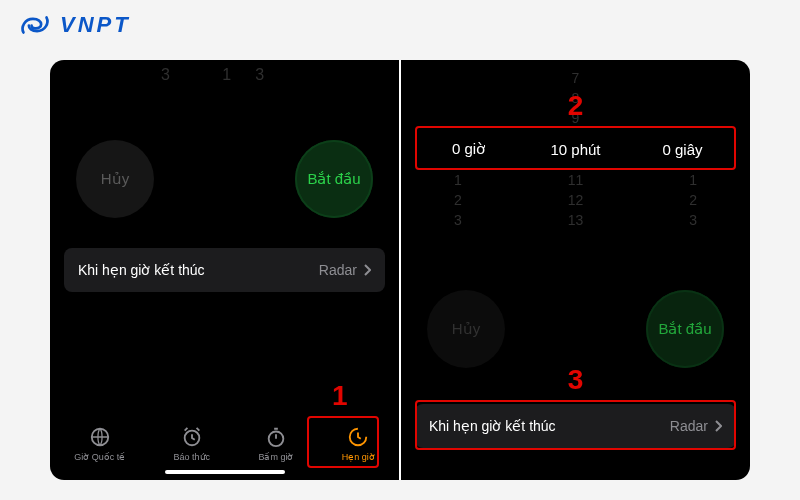 This screenshot has width=800, height=500. What do you see at coordinates (276, 437) in the screenshot?
I see `stopwatch-icon` at bounding box center [276, 437].